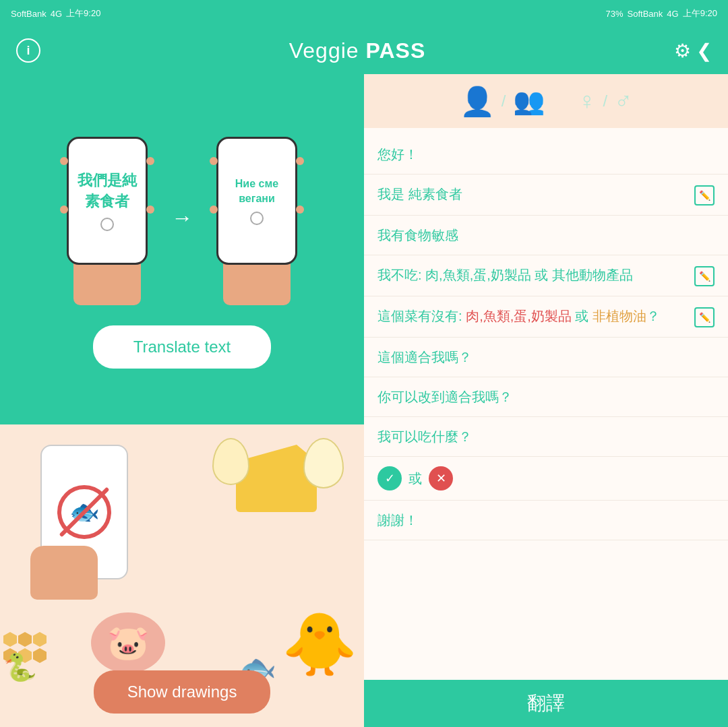 The height and width of the screenshot is (727, 728). Describe the element at coordinates (396, 51) in the screenshot. I see `title-pass: PASS` at that location.